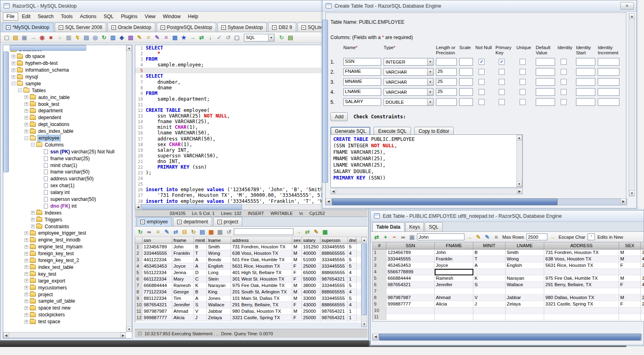 The image size is (644, 355). Describe the element at coordinates (308, 232) in the screenshot. I see `refresh-table-icon: ⇄` at that location.